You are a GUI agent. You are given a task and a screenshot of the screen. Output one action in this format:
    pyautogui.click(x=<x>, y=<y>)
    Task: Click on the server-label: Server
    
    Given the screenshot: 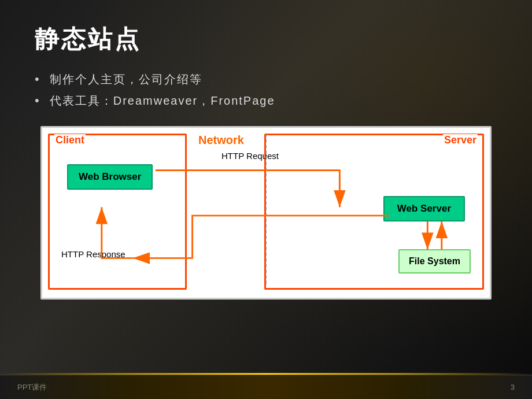 What is the action you would take?
    pyautogui.click(x=460, y=140)
    